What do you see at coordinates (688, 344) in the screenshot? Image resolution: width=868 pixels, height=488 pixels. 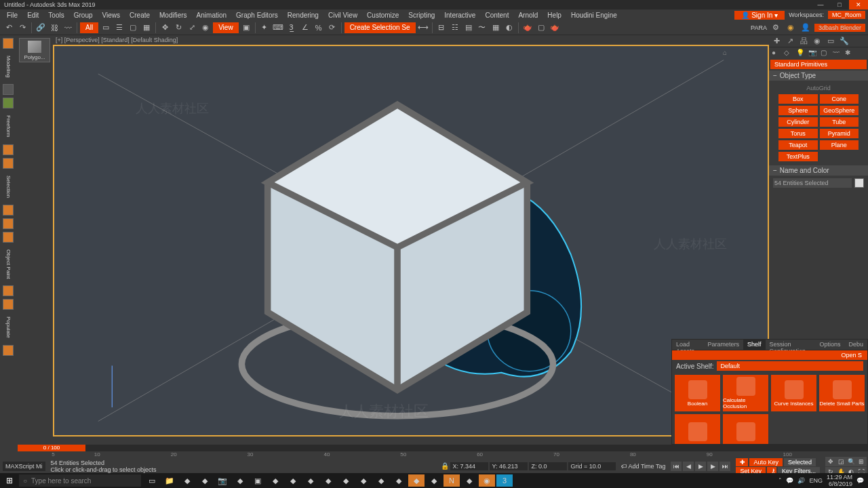 I see `shelf-tab-load: Load Assets` at bounding box center [688, 344].